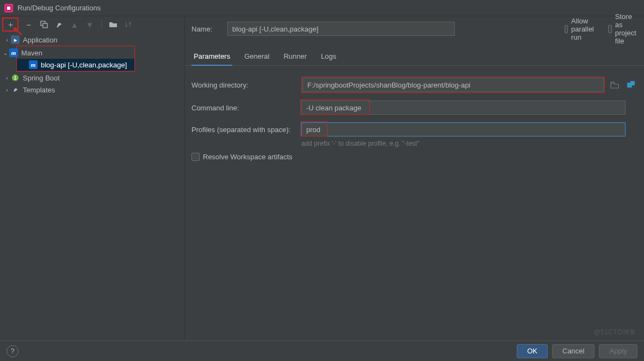  What do you see at coordinates (39, 90) in the screenshot?
I see `tree-label: Templates` at bounding box center [39, 90].